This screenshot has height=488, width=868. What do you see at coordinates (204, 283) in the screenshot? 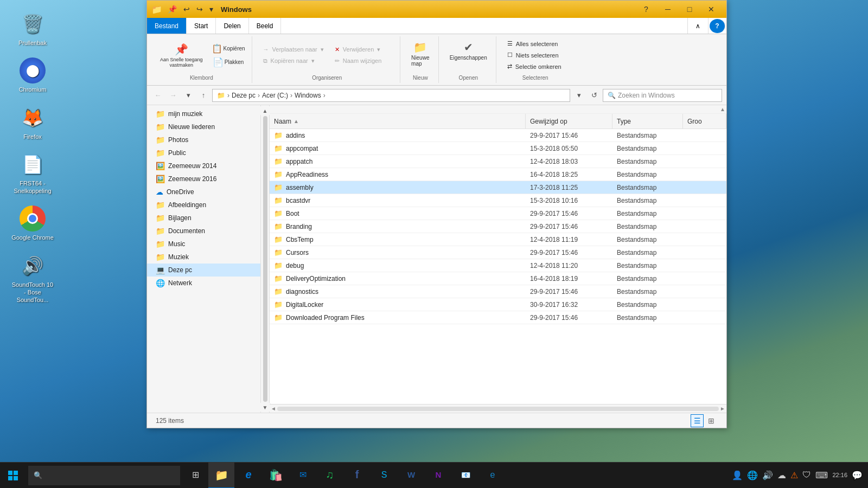
I see `sidebar-item-netwerk: 🌐 Netwerk` at bounding box center [204, 283].